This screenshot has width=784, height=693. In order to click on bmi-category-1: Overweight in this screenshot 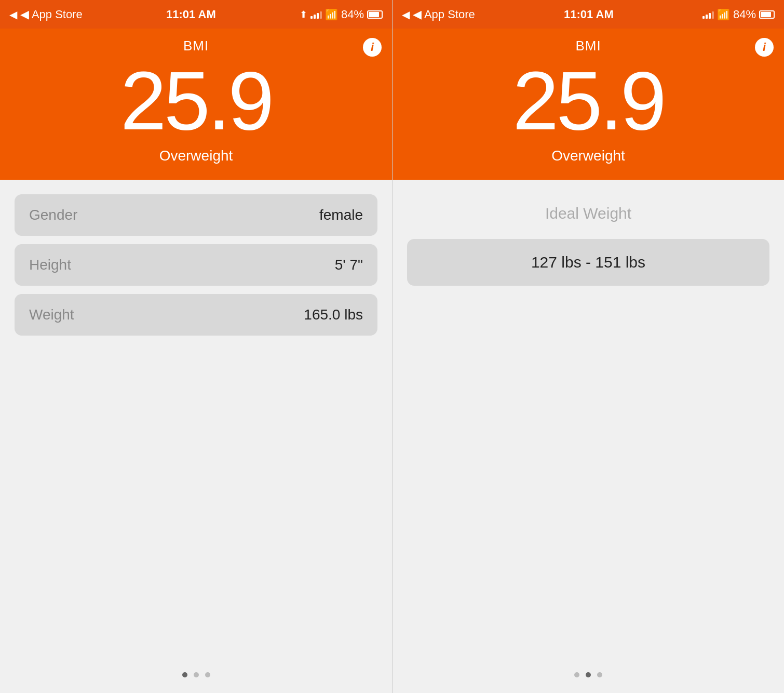, I will do `click(196, 156)`.